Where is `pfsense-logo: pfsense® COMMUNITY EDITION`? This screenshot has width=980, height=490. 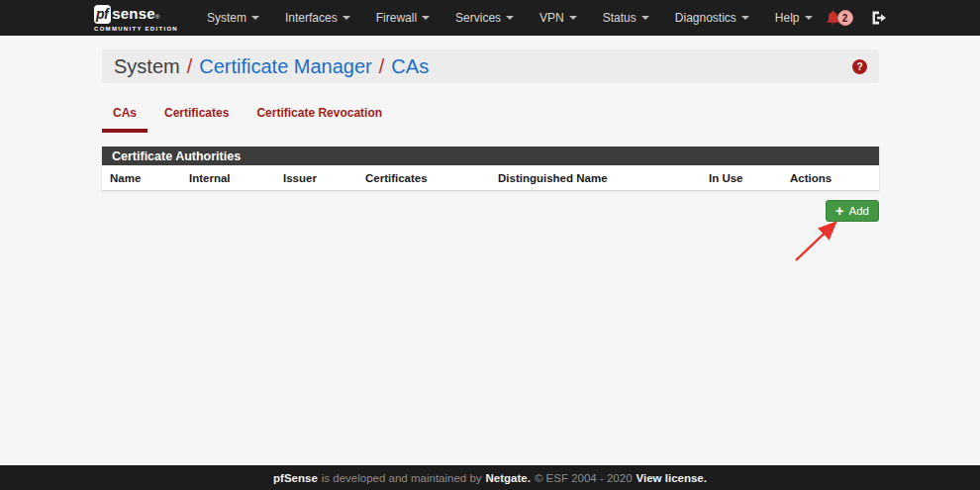
pfsense-logo: pfsense® COMMUNITY EDITION is located at coordinates (137, 18).